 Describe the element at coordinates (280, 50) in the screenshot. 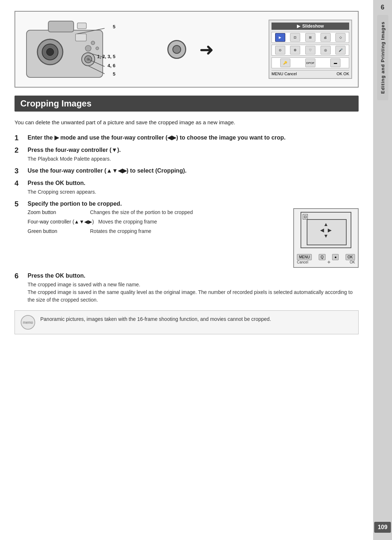

I see `slide-icon-circle: ⊙` at that location.